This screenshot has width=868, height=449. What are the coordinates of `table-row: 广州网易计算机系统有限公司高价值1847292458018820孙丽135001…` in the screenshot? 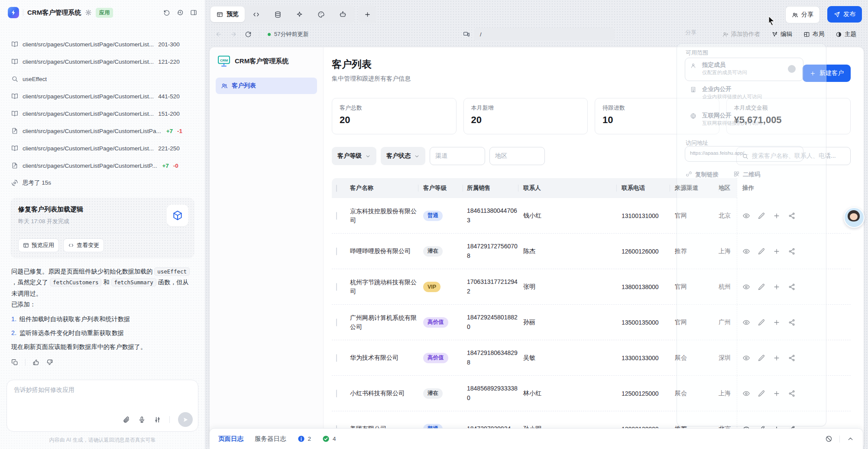 It's located at (591, 322).